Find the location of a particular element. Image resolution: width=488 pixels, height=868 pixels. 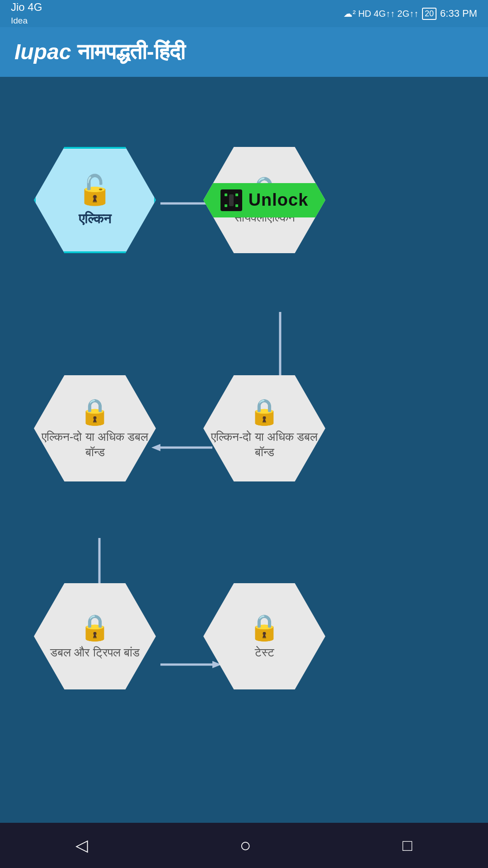

lock-icon-alkene: 🔓 is located at coordinates (95, 190).